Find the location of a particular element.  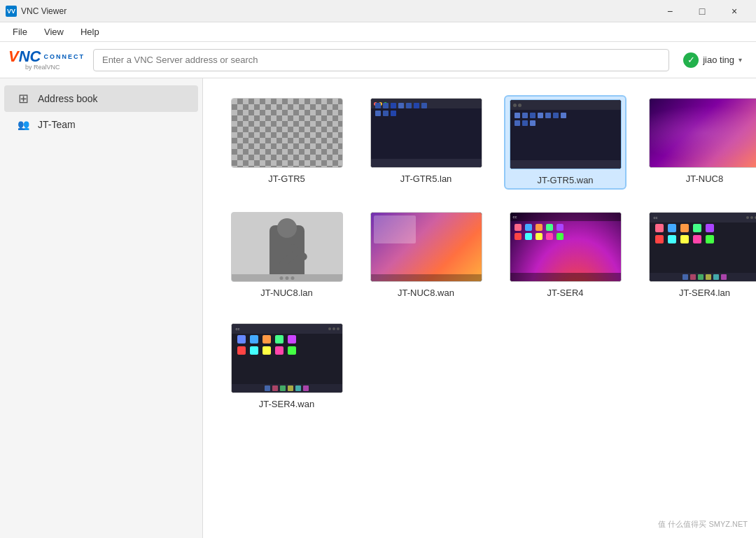

user-chevron-icon: ▾ is located at coordinates (741, 60).